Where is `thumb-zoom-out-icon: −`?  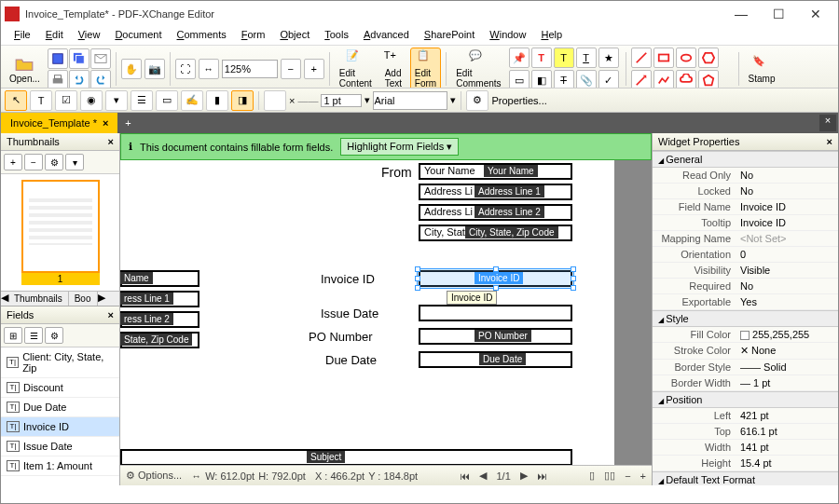
thumb-zoom-out-icon: − is located at coordinates (34, 162).